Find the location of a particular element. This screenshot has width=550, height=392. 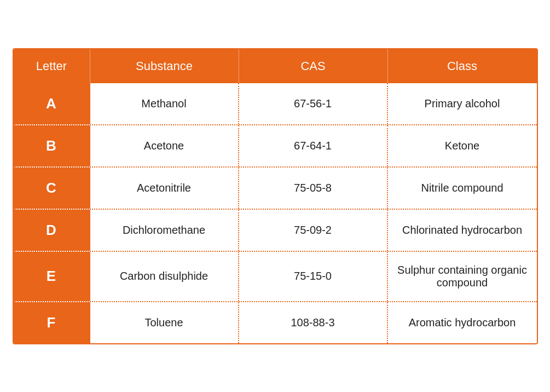

table-row: AMethanol67-56-1Primary alcohol is located at coordinates (275, 104).